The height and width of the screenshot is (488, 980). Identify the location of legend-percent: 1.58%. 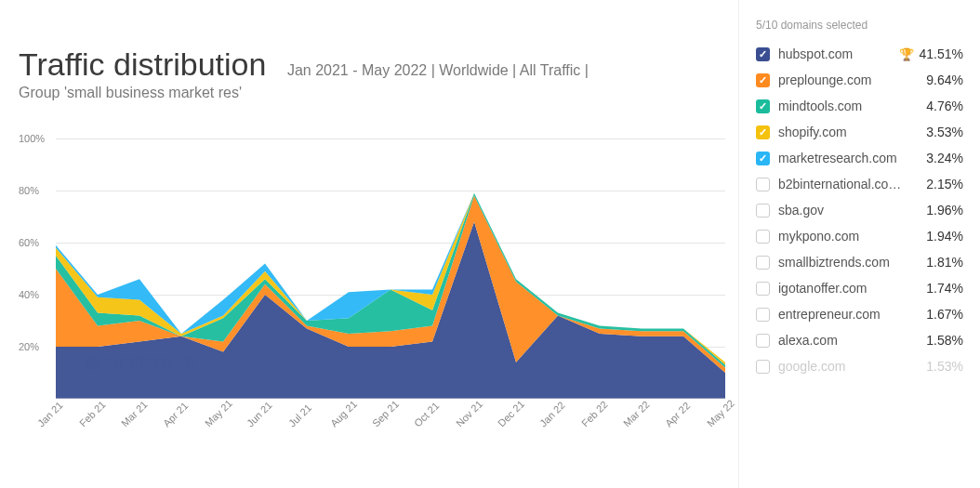
(945, 340).